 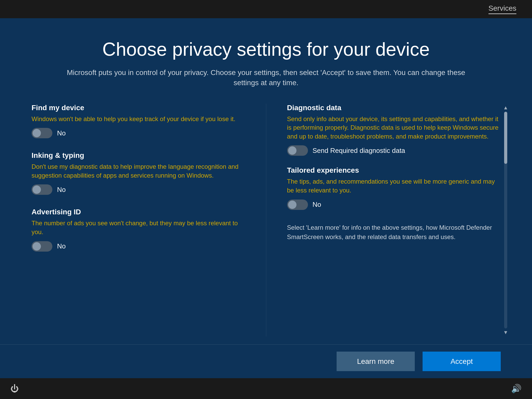 I want to click on inking-typing-toggle, so click(x=42, y=190).